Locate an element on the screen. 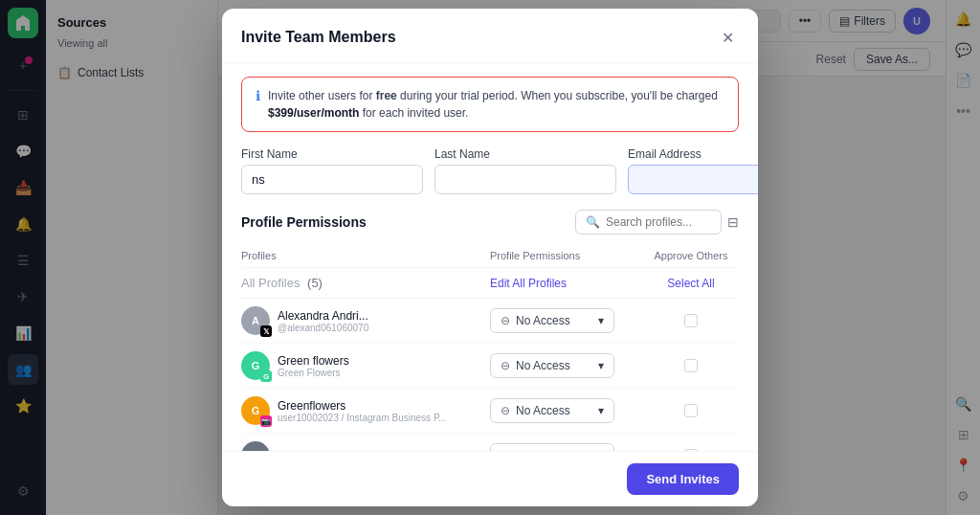  info-text-before: Invite other users for is located at coordinates (322, 96).